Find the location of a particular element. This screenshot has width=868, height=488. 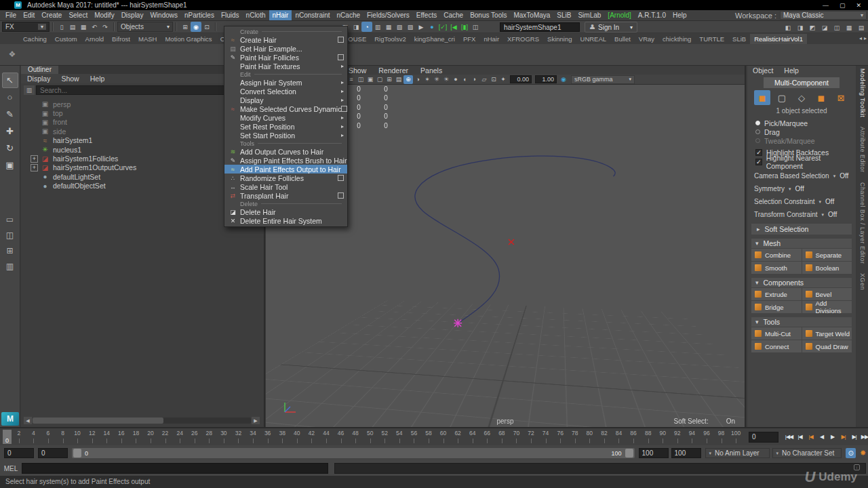

selection-mask-dropdown: Objects ▾ is located at coordinates (145, 27).